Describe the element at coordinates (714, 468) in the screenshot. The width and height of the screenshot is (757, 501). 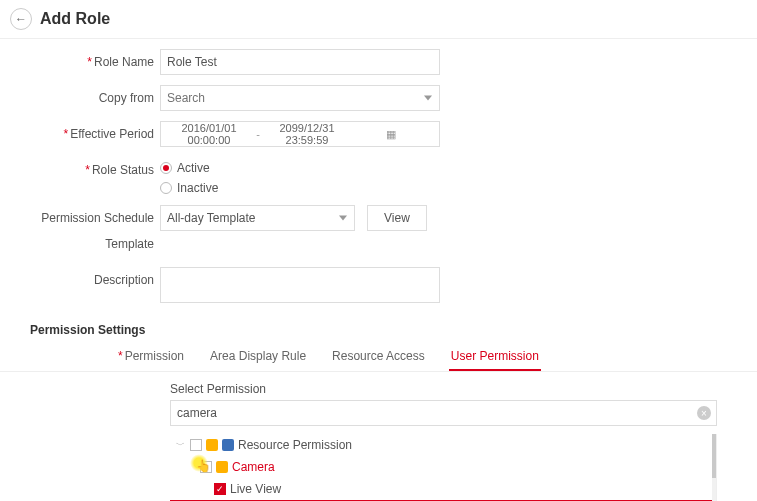
I see `tree-scrollbar` at that location.